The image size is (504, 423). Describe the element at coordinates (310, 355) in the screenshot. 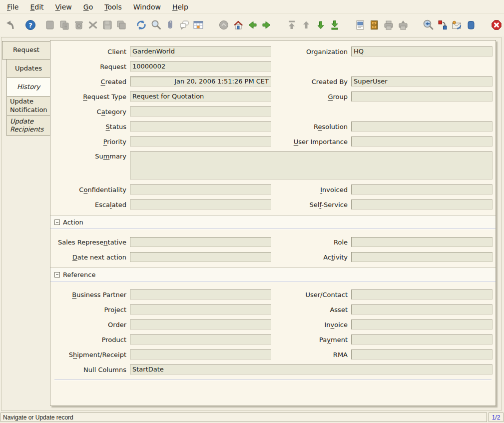

I see `rma-label: RMA` at that location.